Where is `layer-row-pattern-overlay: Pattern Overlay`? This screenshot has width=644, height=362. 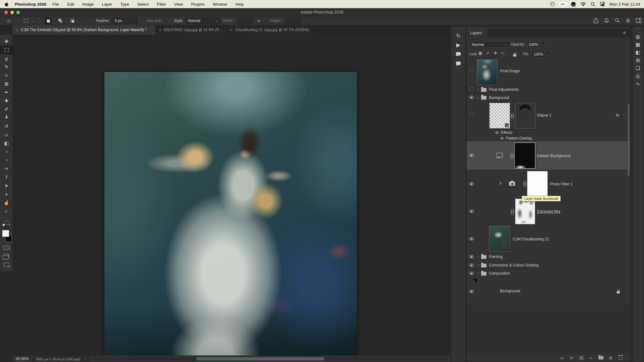 layer-row-pattern-overlay: Pattern Overlay is located at coordinates (548, 138).